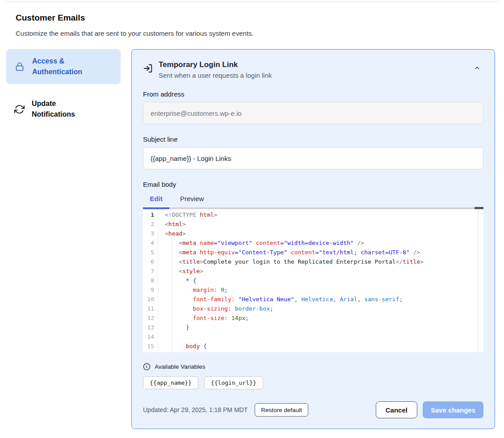 The height and width of the screenshot is (438, 504). I want to click on code-text: font-family: "Helvetica Neue", Helvetica…, so click(278, 299).